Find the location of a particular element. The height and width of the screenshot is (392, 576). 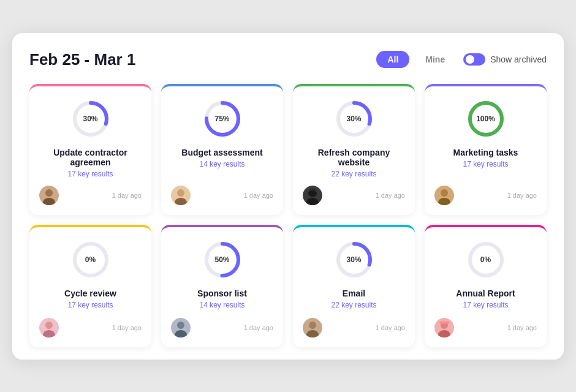

card-card-2: 75% Budget assessment 14 key results 1 d… is located at coordinates (222, 149).